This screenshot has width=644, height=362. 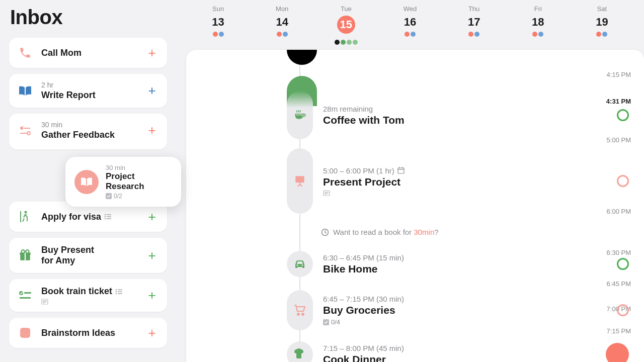 What do you see at coordinates (139, 182) in the screenshot?
I see `floating-title: Project Research` at bounding box center [139, 182].